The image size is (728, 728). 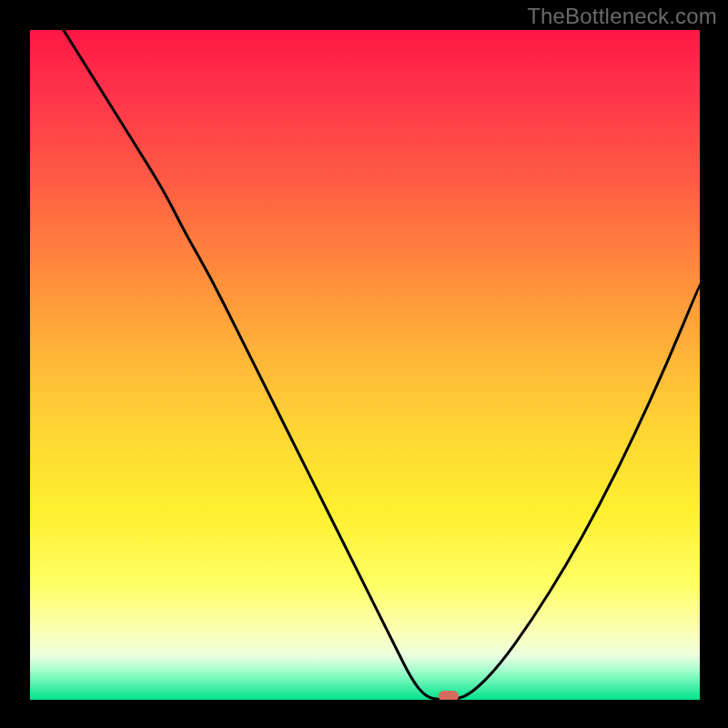 What do you see at coordinates (449, 695) in the screenshot?
I see `optimum-marker` at bounding box center [449, 695].